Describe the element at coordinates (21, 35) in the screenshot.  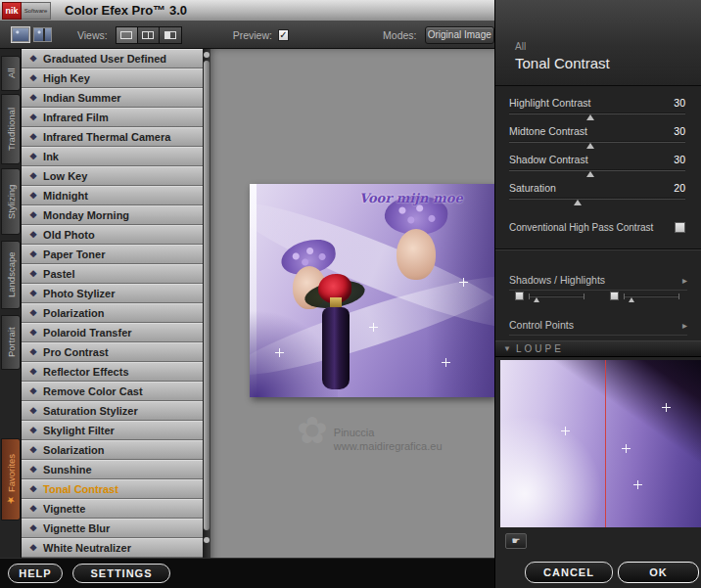
I see `single-preview-icon` at that location.